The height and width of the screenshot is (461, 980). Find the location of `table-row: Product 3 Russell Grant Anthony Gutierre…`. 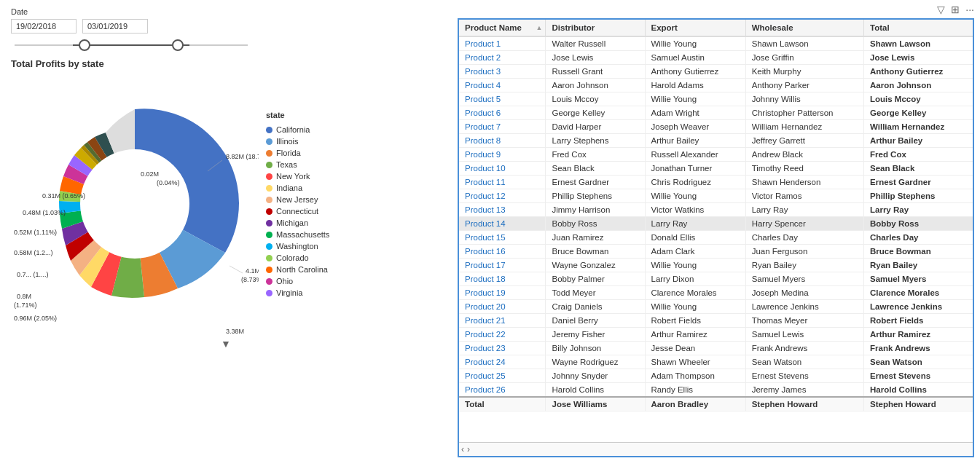

table-row: Product 3 Russell Grant Anthony Gutierre… is located at coordinates (716, 71).